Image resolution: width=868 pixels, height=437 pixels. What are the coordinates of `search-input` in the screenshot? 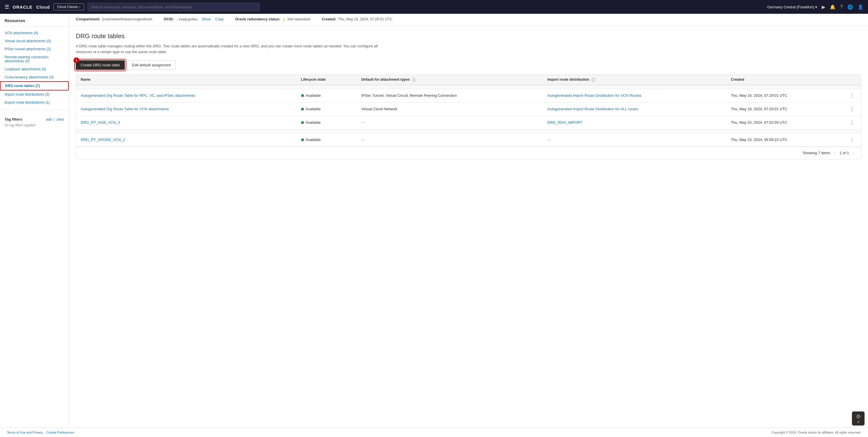 It's located at (174, 7).